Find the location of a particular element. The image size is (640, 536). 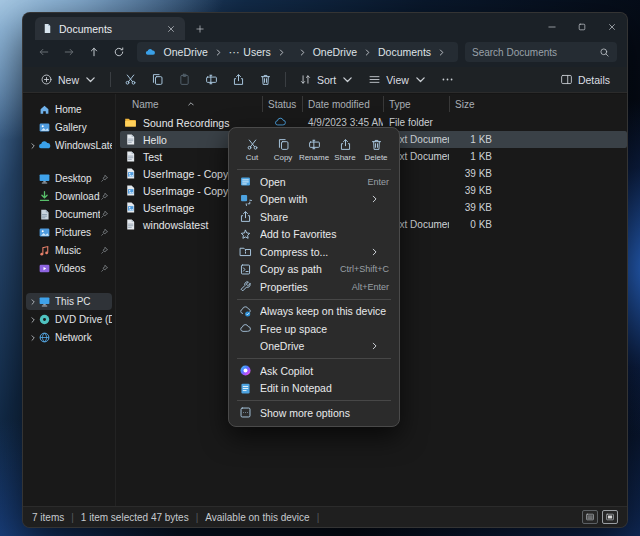

quick-action-share: Share is located at coordinates (345, 150).